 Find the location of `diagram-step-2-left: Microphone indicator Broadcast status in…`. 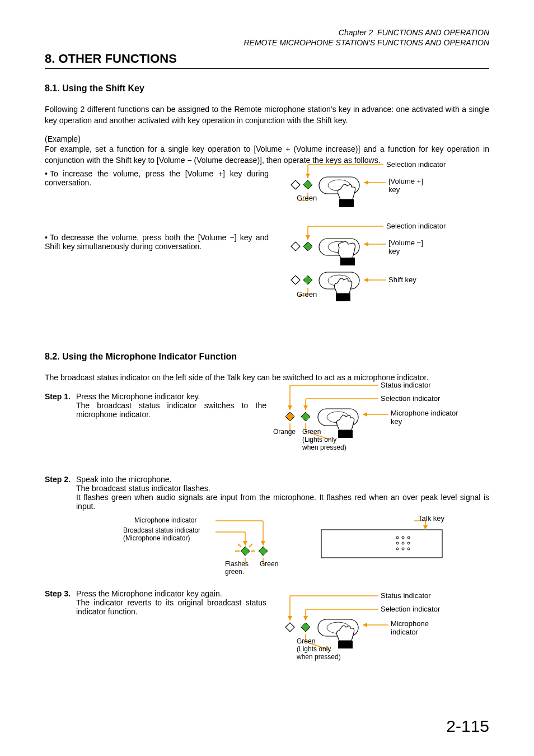

diagram-step-2-left: Microphone indicator Broadcast status in… is located at coordinates (202, 545).